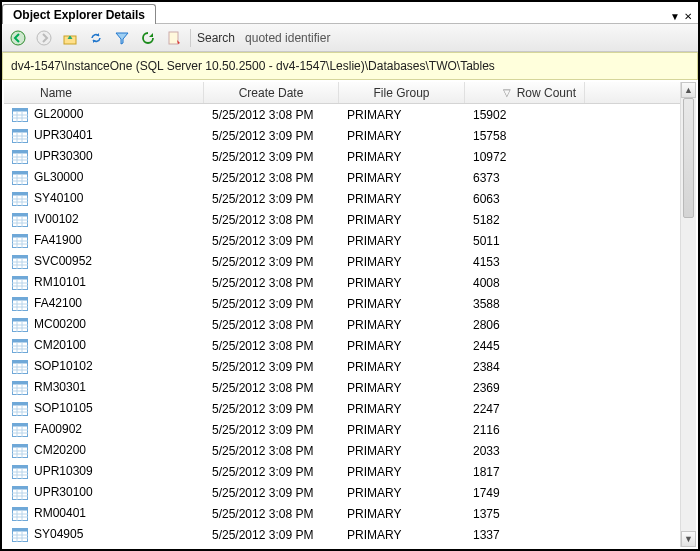  Describe the element at coordinates (342, 346) in the screenshot. I see `table-row: CM201005/25/2012 3:08 PMPRIMARY2445` at that location.